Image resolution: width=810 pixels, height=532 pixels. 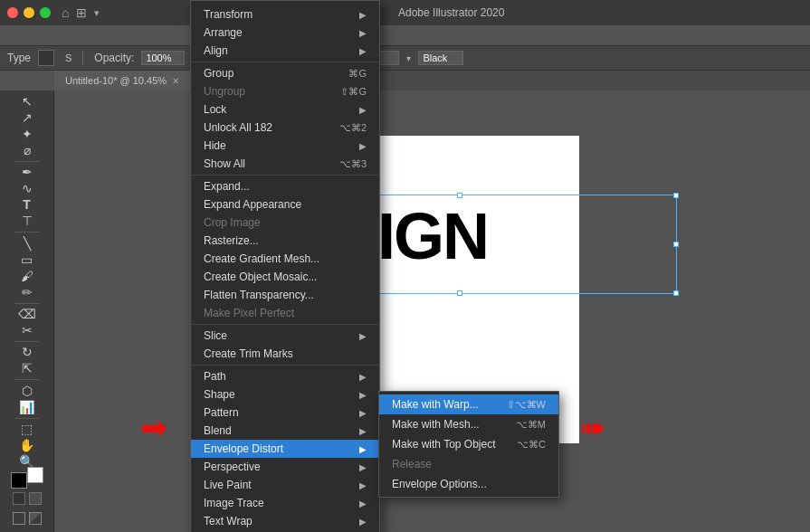 What do you see at coordinates (285, 91) in the screenshot?
I see `menu-ungroup: Ungroup ⇧⌘G` at bounding box center [285, 91].